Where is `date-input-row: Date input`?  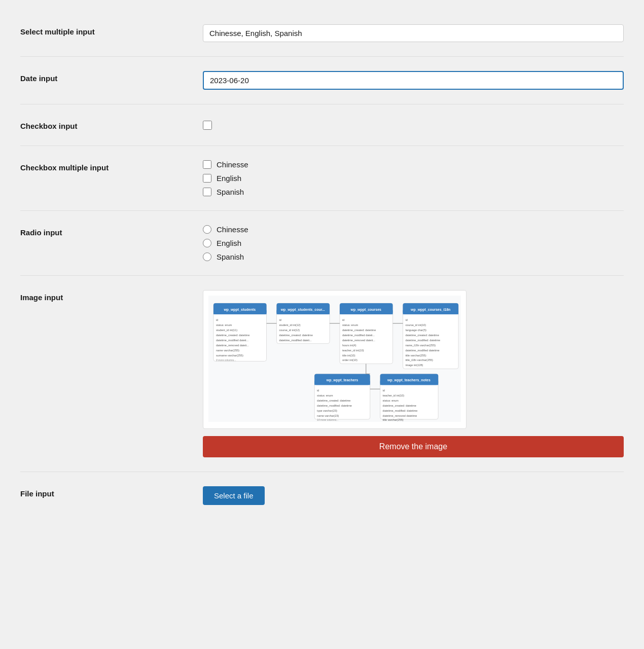 date-input-row: Date input is located at coordinates (322, 80).